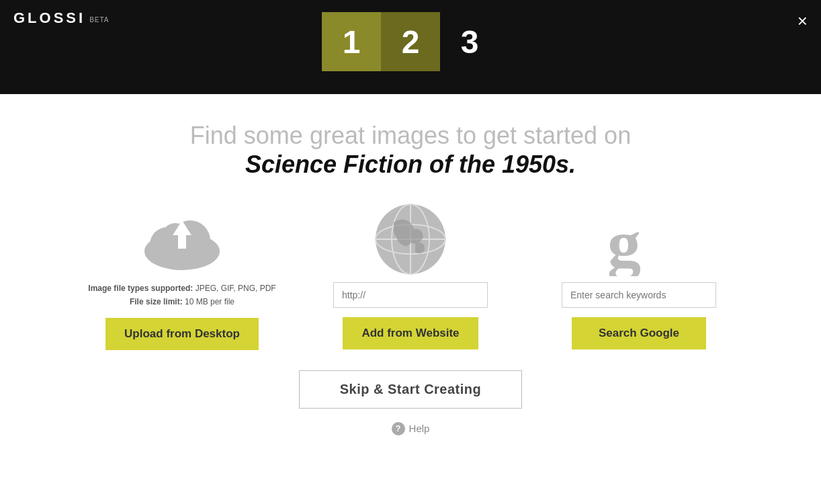 This screenshot has width=821, height=504. What do you see at coordinates (140, 288) in the screenshot?
I see `file-types-label: Image file types supported:` at bounding box center [140, 288].